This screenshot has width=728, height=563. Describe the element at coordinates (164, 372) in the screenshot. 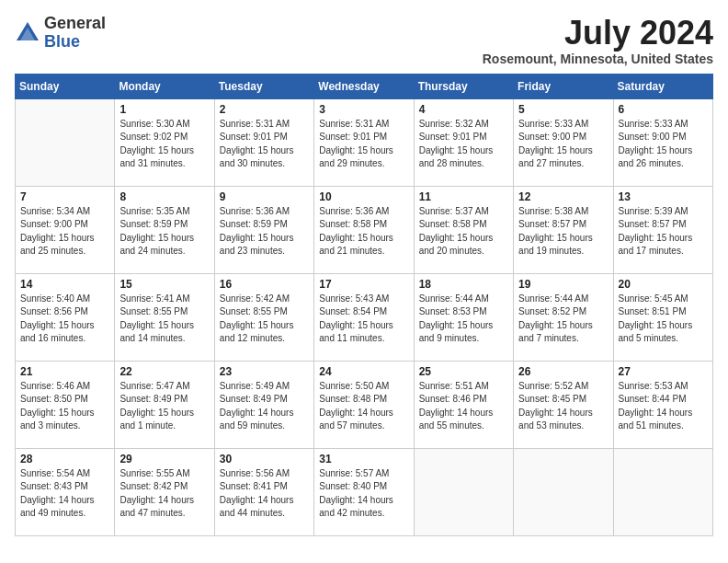

I see `day-number: 22` at that location.